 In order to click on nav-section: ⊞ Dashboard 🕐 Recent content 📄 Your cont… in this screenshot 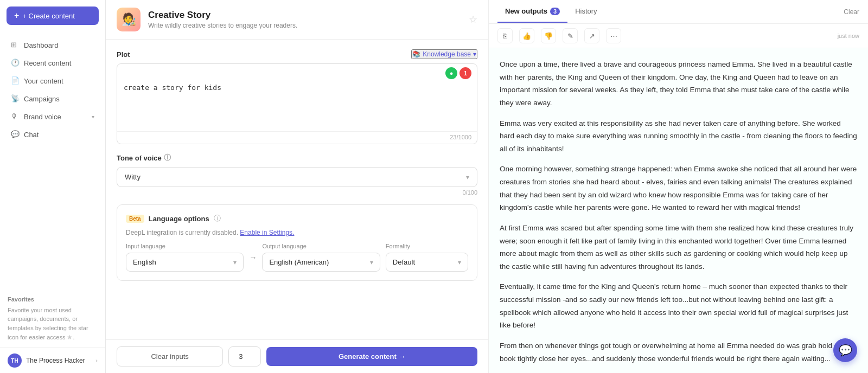, I will do `click(53, 161)`.